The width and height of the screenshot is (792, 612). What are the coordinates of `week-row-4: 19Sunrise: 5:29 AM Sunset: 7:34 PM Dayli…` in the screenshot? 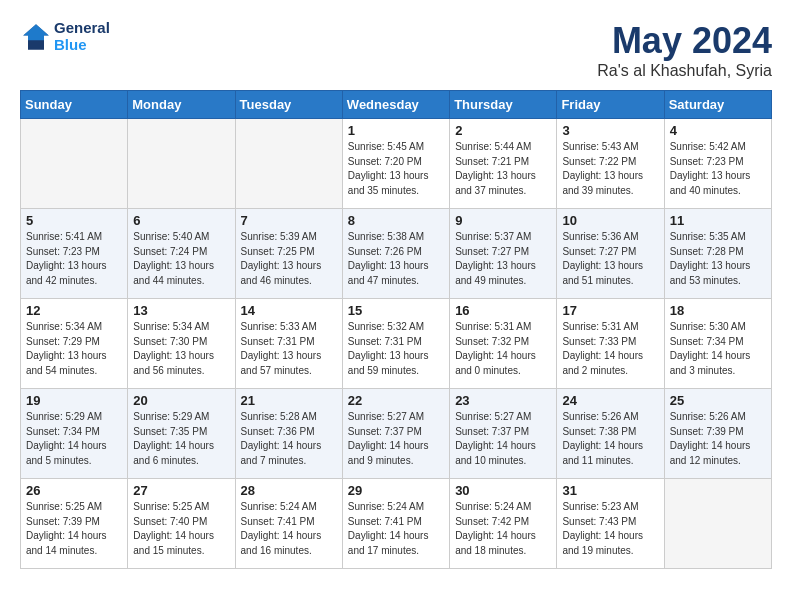 It's located at (396, 434).